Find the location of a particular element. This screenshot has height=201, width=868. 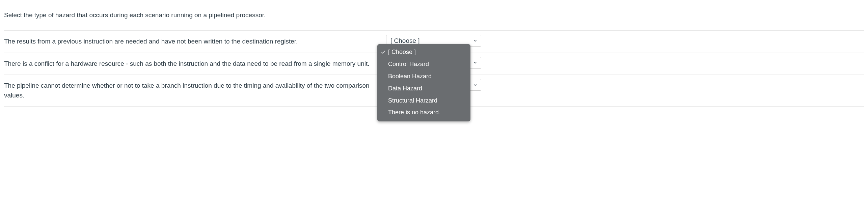

dropdown-option: Data Hazard is located at coordinates (424, 89).